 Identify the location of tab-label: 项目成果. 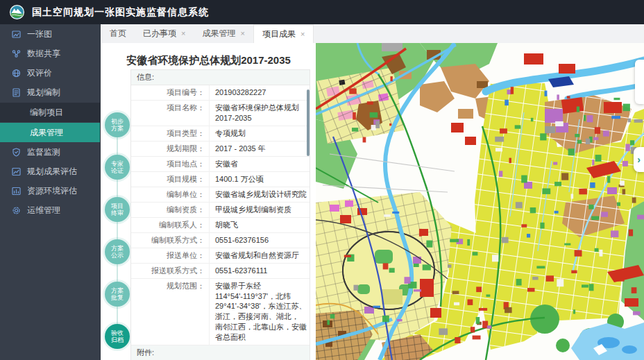
(279, 35).